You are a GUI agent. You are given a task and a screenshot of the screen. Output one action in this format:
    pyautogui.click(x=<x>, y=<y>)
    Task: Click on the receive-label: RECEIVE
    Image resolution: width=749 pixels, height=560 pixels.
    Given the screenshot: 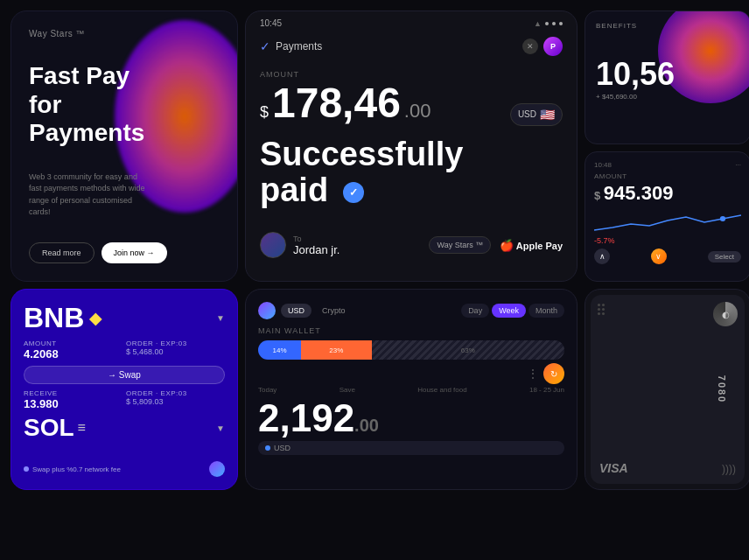 What is the action you would take?
    pyautogui.click(x=74, y=394)
    